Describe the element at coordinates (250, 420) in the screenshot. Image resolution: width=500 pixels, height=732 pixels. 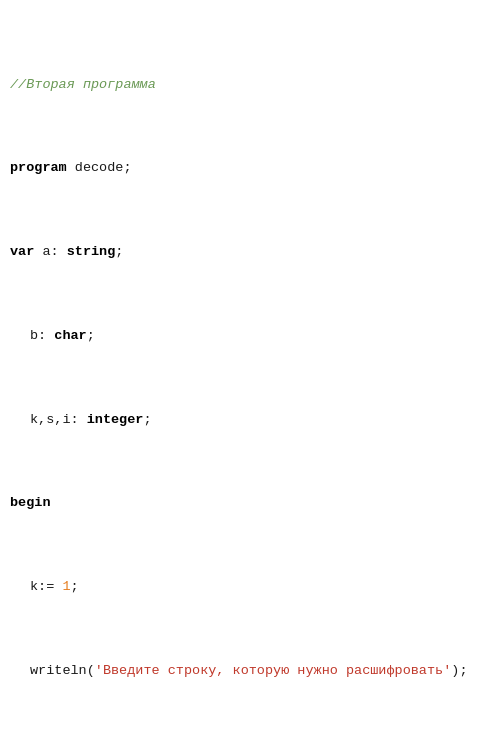
I see `line-var-ksi: k,s,i: integer;` at that location.